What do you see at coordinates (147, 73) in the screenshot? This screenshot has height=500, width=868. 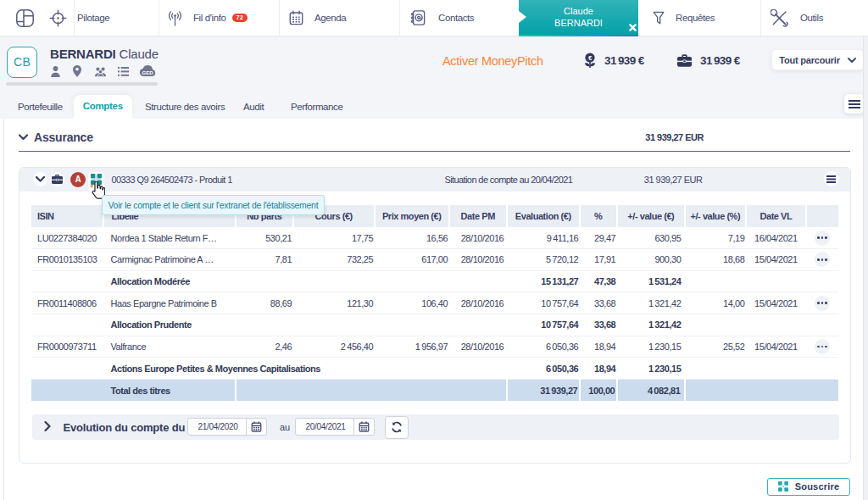 I see `svg-text: GED` at bounding box center [147, 73].